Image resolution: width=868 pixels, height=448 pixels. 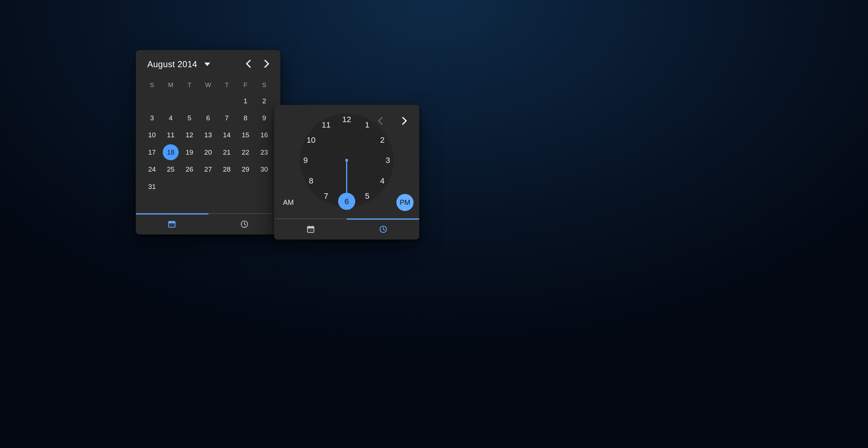 I want to click on weekday-header-row: SMTWTFS, so click(x=208, y=85).